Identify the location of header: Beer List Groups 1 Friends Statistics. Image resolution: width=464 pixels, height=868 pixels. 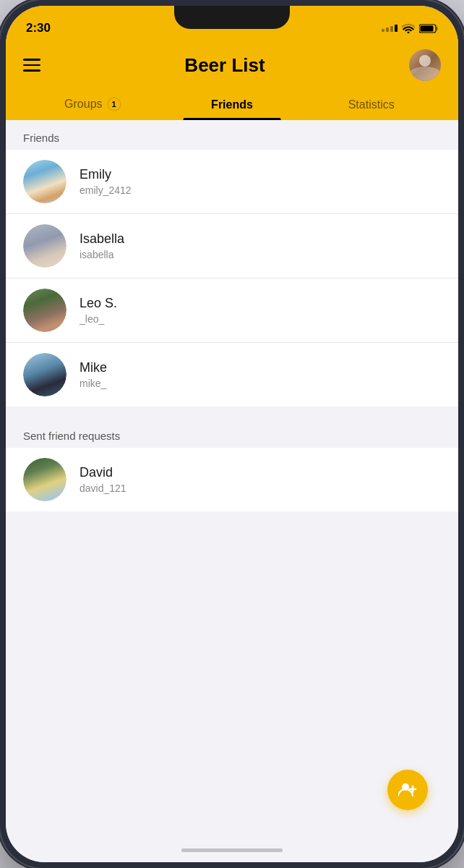
(232, 81).